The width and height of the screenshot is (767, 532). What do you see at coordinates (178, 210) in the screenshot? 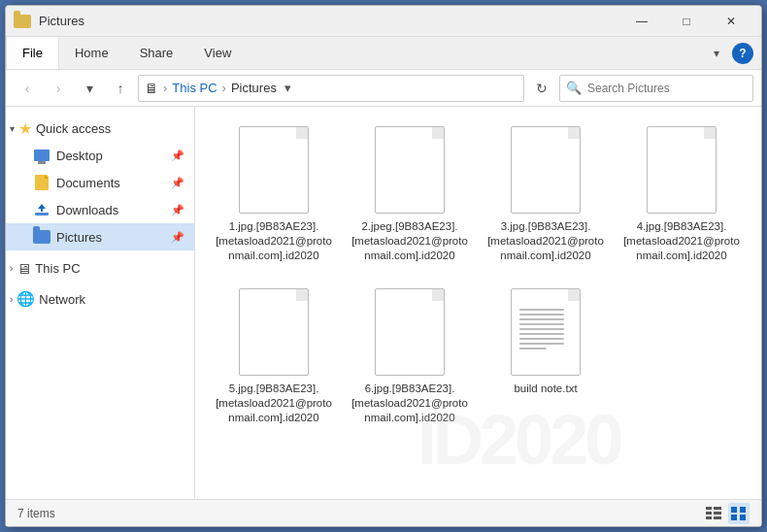
I see `downloads-pin-icon: 📌` at bounding box center [178, 210].